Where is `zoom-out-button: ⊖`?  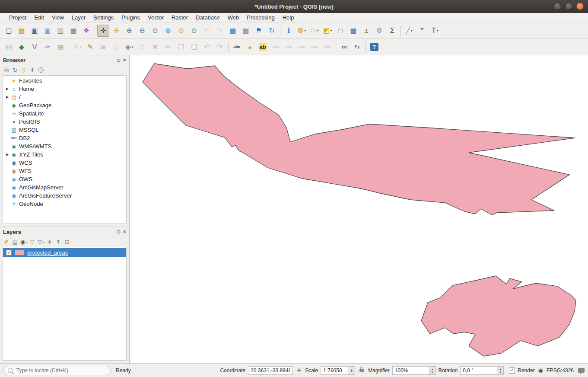 zoom-out-button: ⊖ is located at coordinates (142, 31).